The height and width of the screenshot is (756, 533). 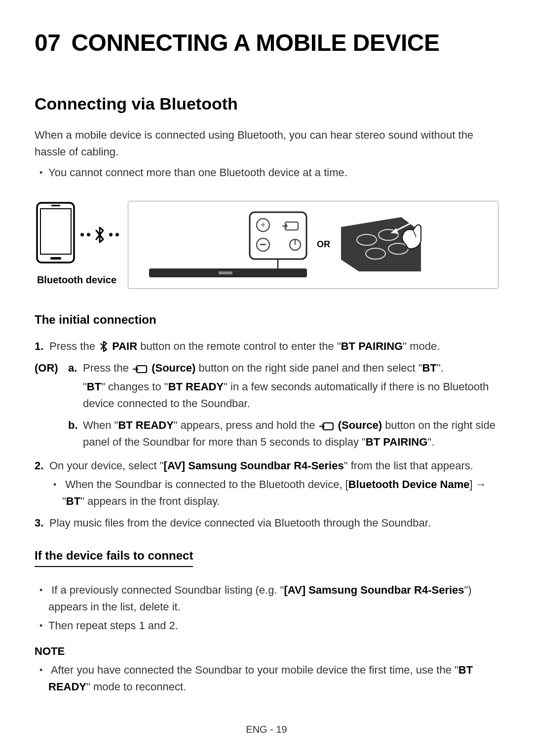 What do you see at coordinates (47, 42) in the screenshot?
I see `chapter-number: 07` at bounding box center [47, 42].